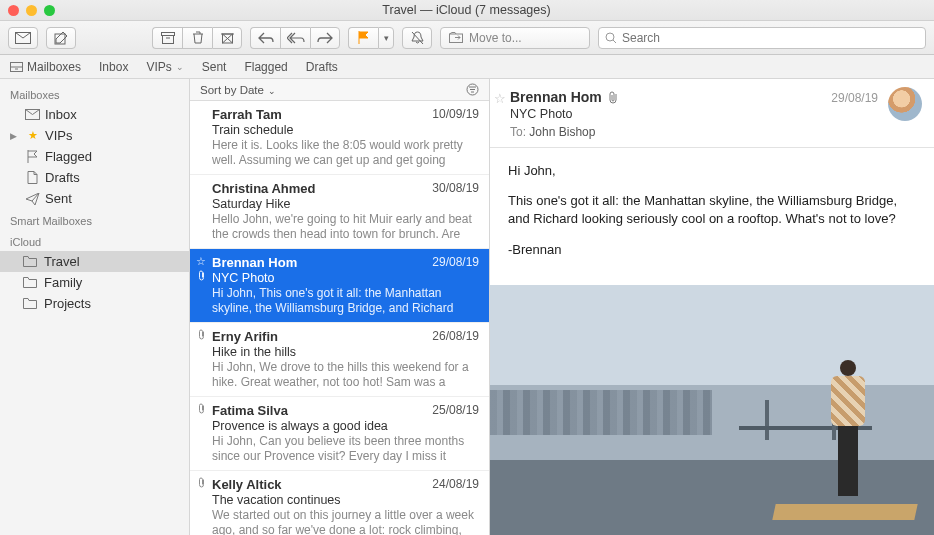 This screenshot has width=934, height=535. Describe the element at coordinates (201, 268) in the screenshot. I see `row-gutter: ☆` at that location.